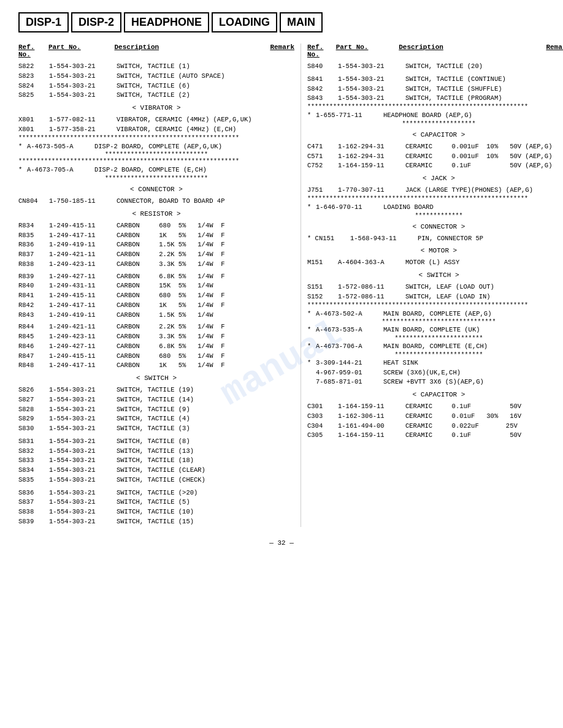 This screenshot has height=728, width=563. What do you see at coordinates (435, 208) in the screenshot?
I see `loading-row: * 1-646-970-11 LOADING BOARD` at bounding box center [435, 208].